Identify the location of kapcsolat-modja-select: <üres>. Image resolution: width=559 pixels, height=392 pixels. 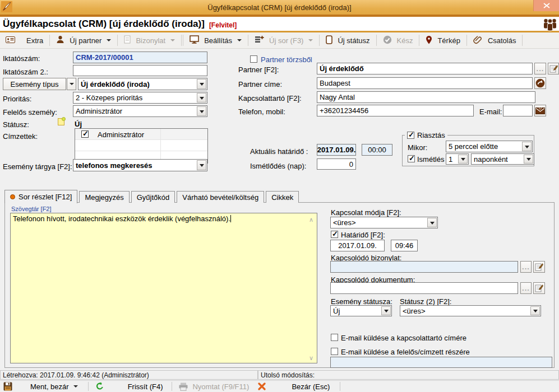
(384, 223).